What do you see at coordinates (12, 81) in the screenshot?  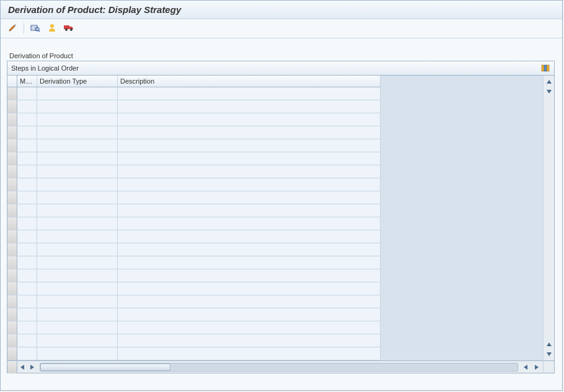 I see `select-all-header` at bounding box center [12, 81].